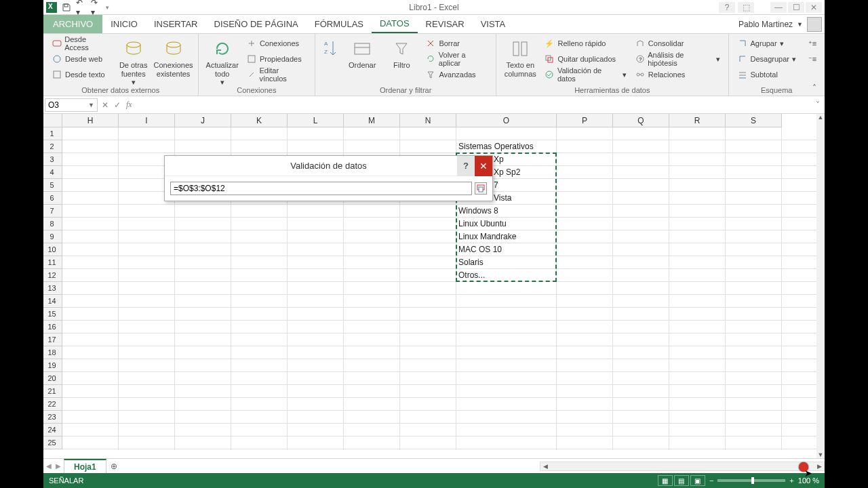 The height and width of the screenshot is (488, 868). What do you see at coordinates (585, 43) in the screenshot?
I see `flash-fill-button: ⚡Relleno rápido` at bounding box center [585, 43].